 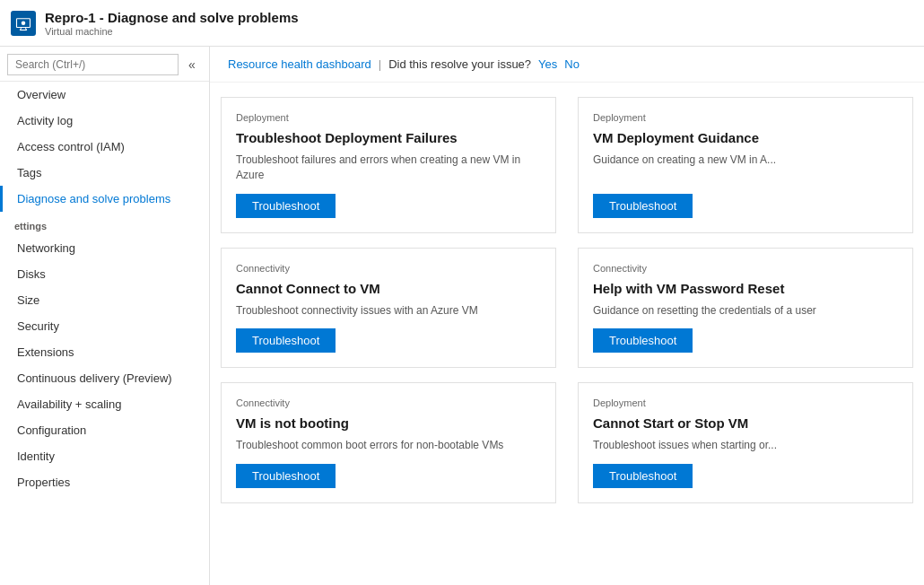 What do you see at coordinates (93, 65) in the screenshot?
I see `search-input` at bounding box center [93, 65].